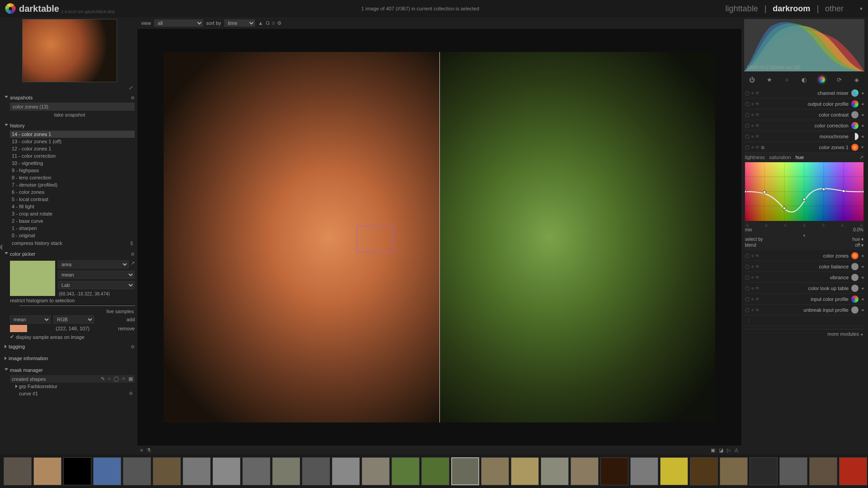  I want to click on picker-stat-select: mean, so click(96, 275).